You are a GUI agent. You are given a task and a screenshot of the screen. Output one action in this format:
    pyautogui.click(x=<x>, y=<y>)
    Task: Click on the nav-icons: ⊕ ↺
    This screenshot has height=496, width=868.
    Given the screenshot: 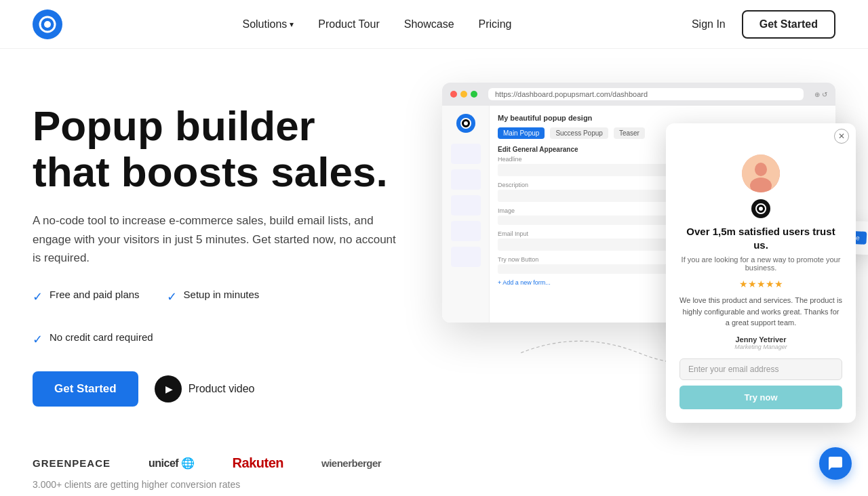 What is the action you would take?
    pyautogui.click(x=821, y=95)
    